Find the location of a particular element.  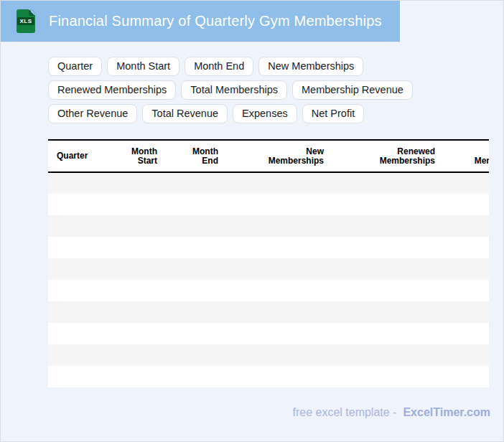

tag-chip-month-end: Month End is located at coordinates (219, 66).